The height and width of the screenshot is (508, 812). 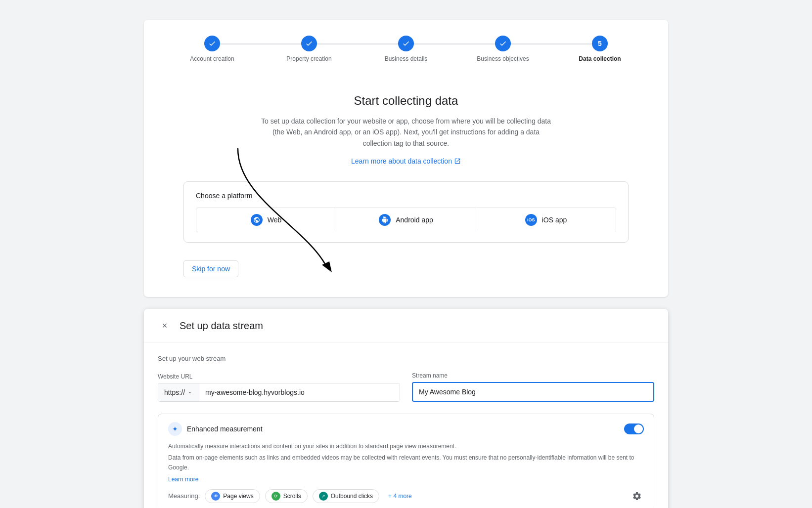 I want to click on enhanced-icon: ✦, so click(x=175, y=429).